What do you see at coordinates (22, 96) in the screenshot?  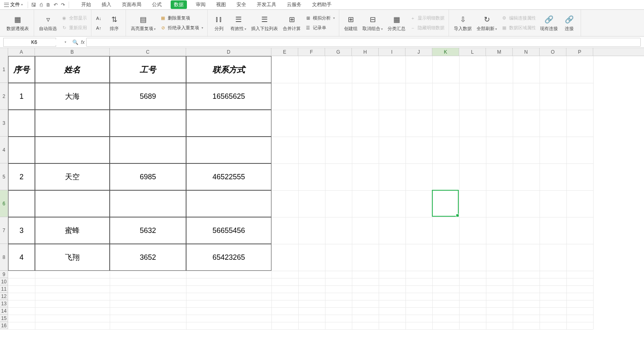 I see `table-cell: 1` at bounding box center [22, 96].